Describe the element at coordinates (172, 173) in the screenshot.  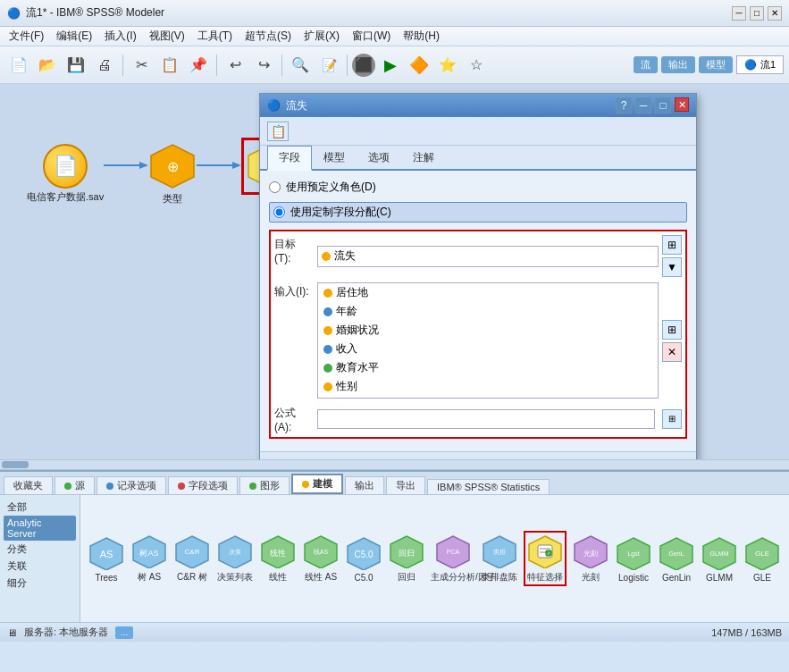
I see `node-type: ⊕ 类型` at that location.